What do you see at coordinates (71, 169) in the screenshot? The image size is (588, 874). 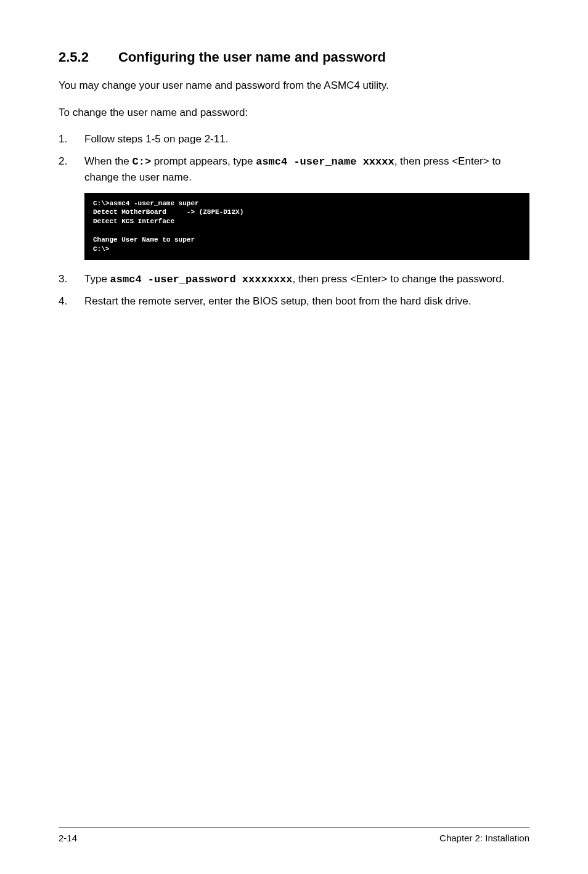 I see `step-number: 2.` at bounding box center [71, 169].